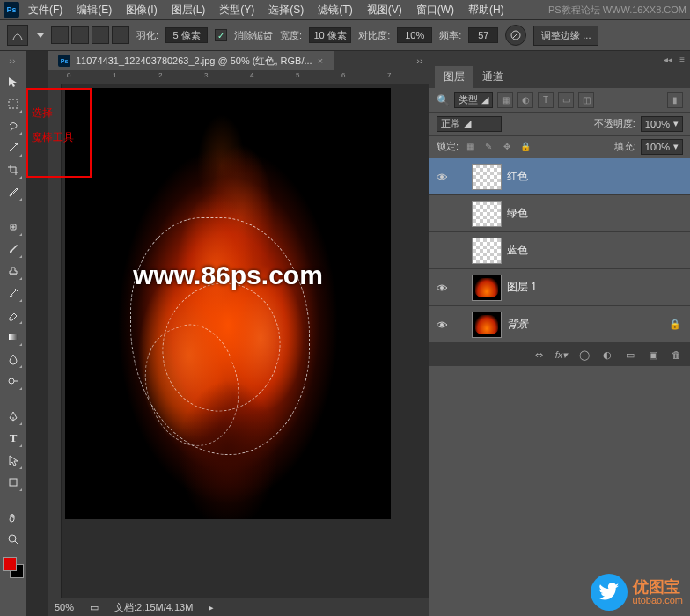 The width and height of the screenshot is (690, 616). Describe the element at coordinates (64, 607) in the screenshot. I see `zoom-value: 50%` at that location.